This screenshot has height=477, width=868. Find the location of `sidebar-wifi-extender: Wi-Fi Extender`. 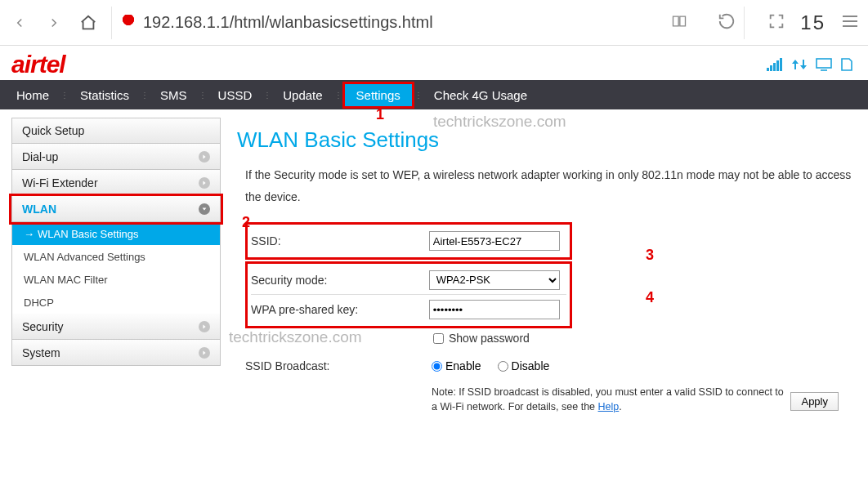

sidebar-wifi-extender: Wi-Fi Extender is located at coordinates (116, 183).